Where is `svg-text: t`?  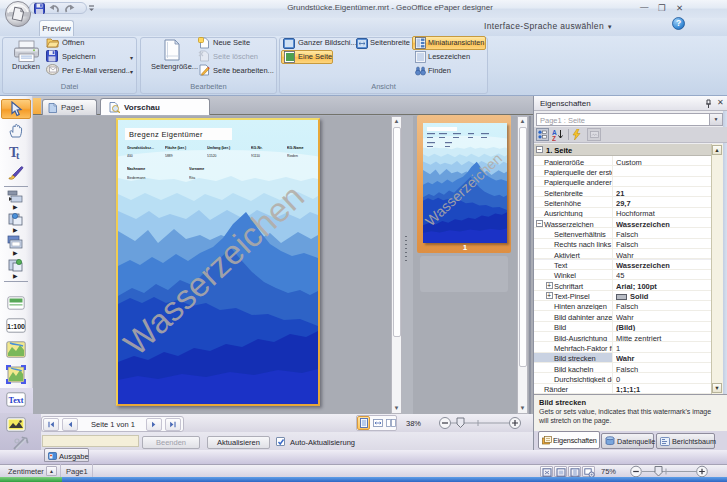 svg-text: t is located at coordinates (18, 156).